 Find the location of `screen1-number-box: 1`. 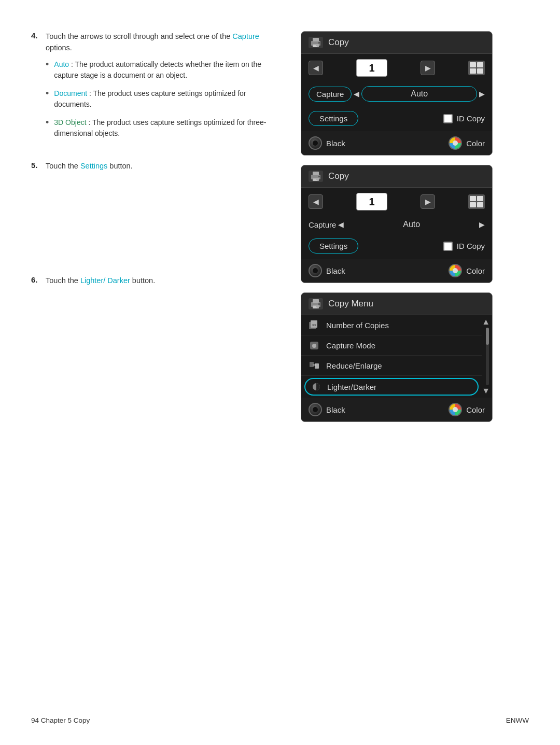

screen1-number-box: 1 is located at coordinates (372, 68).